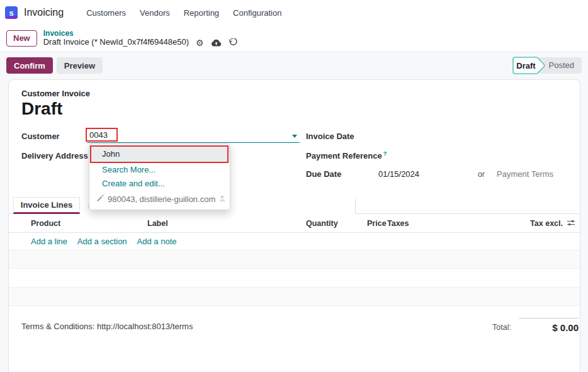 The width and height of the screenshot is (588, 372). Describe the element at coordinates (502, 325) in the screenshot. I see `total-label: Total:` at that location.